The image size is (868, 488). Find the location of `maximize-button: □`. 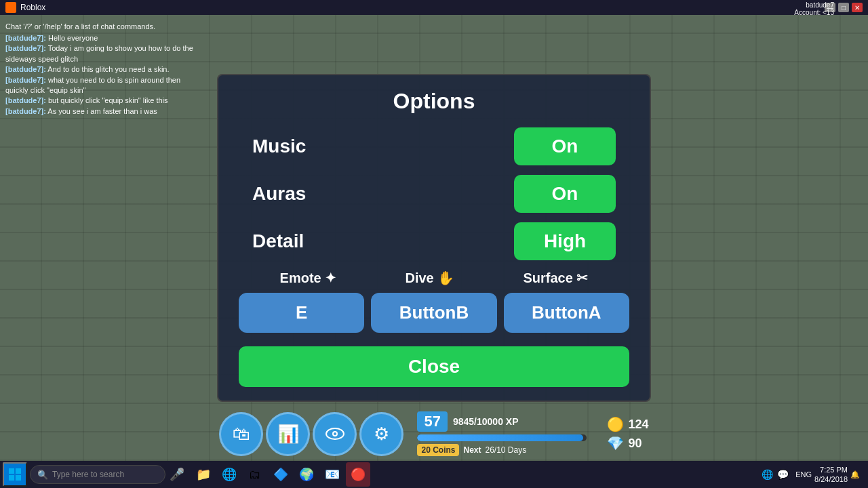

maximize-button: □ is located at coordinates (844, 7).